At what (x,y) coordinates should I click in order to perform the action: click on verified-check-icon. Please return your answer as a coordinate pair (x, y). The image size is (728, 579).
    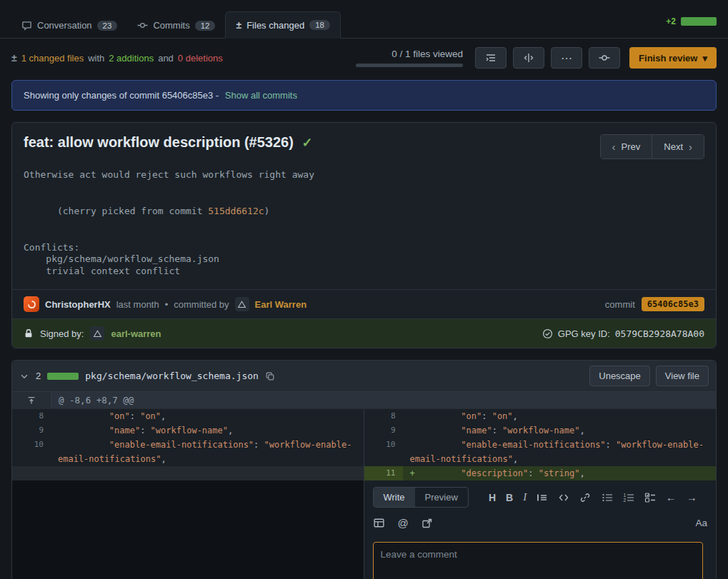
    Looking at the image, I should click on (547, 334).